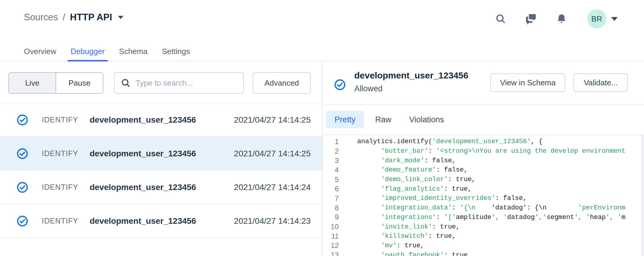 The image size is (644, 256). What do you see at coordinates (416, 180) in the screenshot?
I see `code-text: 'demo_link_color': true,` at bounding box center [416, 180].